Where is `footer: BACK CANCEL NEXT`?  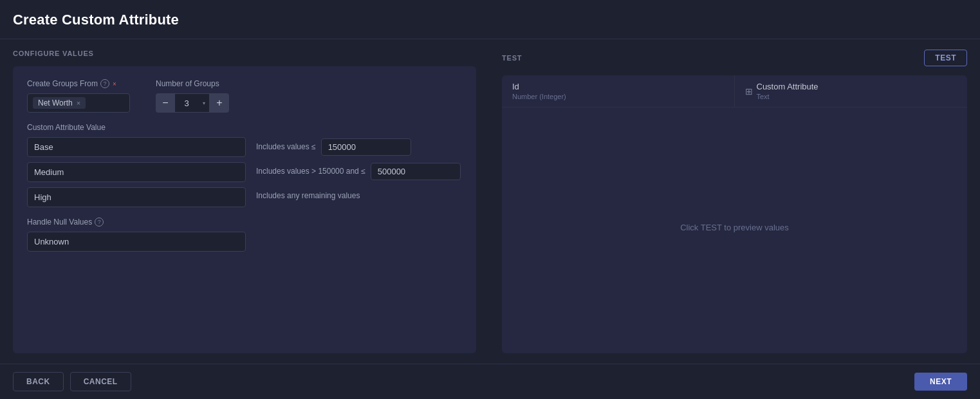
footer: BACK CANCEL NEXT is located at coordinates (490, 381).